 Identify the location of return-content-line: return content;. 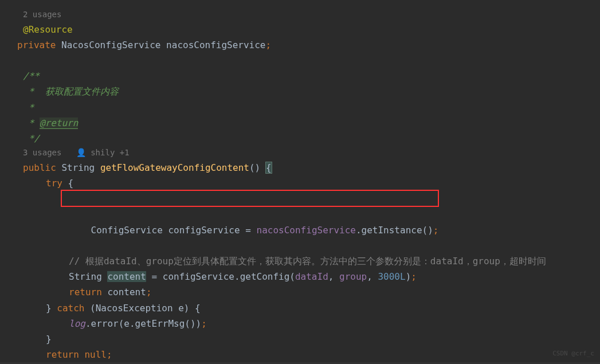
(300, 292).